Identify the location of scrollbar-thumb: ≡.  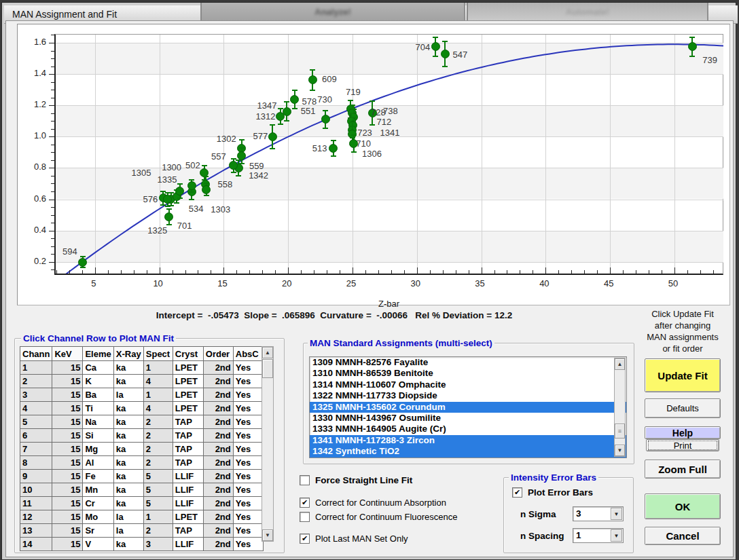
(619, 431).